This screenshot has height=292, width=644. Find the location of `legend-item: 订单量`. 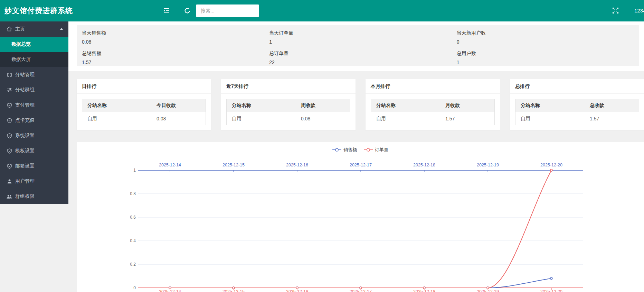

legend-item: 订单量 is located at coordinates (376, 150).